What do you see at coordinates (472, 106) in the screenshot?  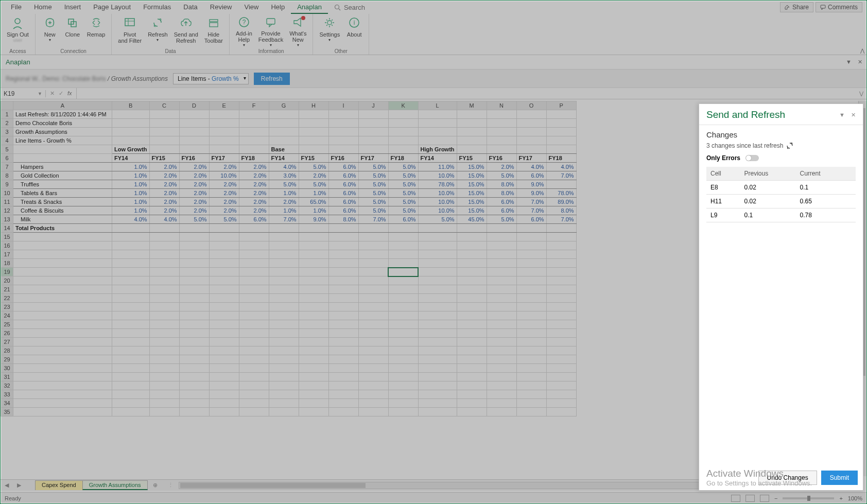 I see `col-header-M: M` at bounding box center [472, 106].